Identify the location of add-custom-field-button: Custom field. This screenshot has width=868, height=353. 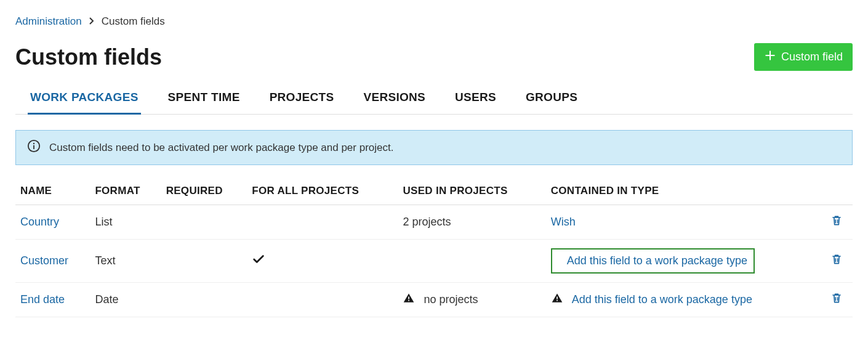
(803, 57).